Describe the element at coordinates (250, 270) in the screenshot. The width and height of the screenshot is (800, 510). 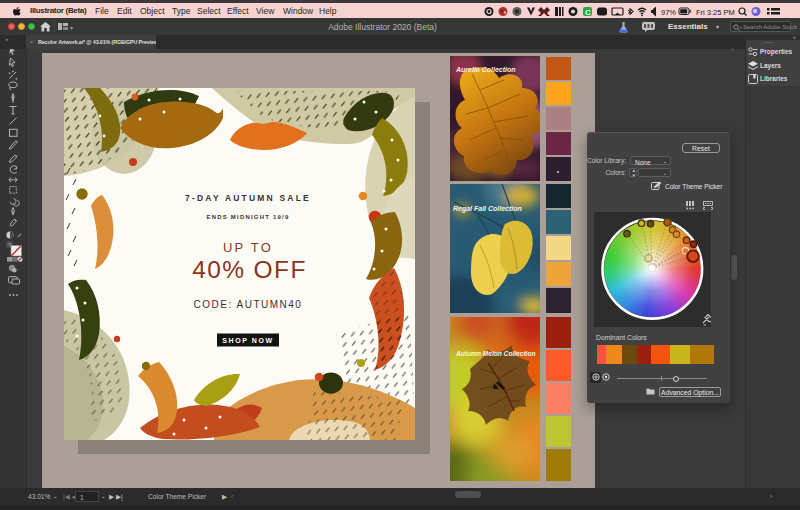
I see `svg-text: 40% OFF` at that location.